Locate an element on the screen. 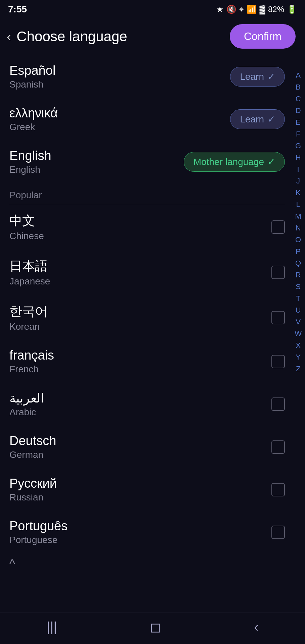 The height and width of the screenshot is (644, 305). scroll-up-caret: ^ is located at coordinates (152, 576).